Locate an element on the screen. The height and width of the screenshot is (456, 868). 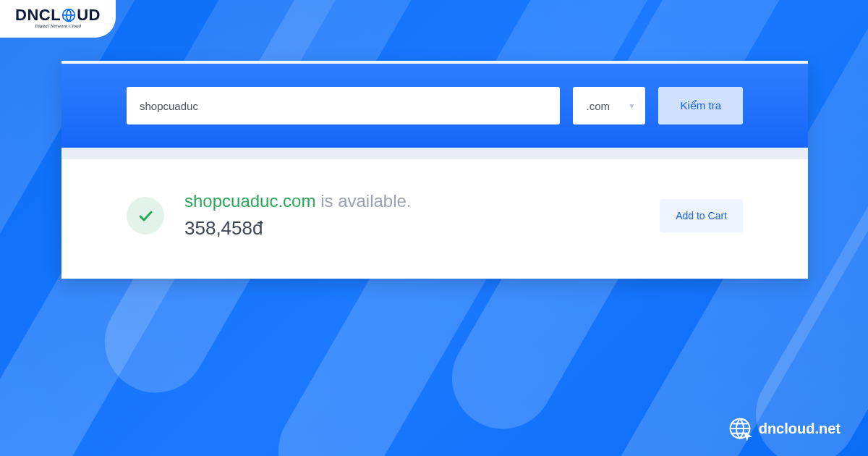
brand-logo-badge: DNCL UD Digital Network Cloud is located at coordinates (58, 19).